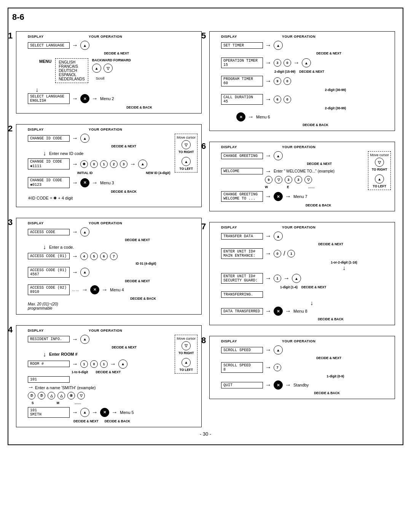 The width and height of the screenshot is (411, 532). Describe the element at coordinates (278, 311) in the screenshot. I see `s7-back-btn: ✕` at that location.